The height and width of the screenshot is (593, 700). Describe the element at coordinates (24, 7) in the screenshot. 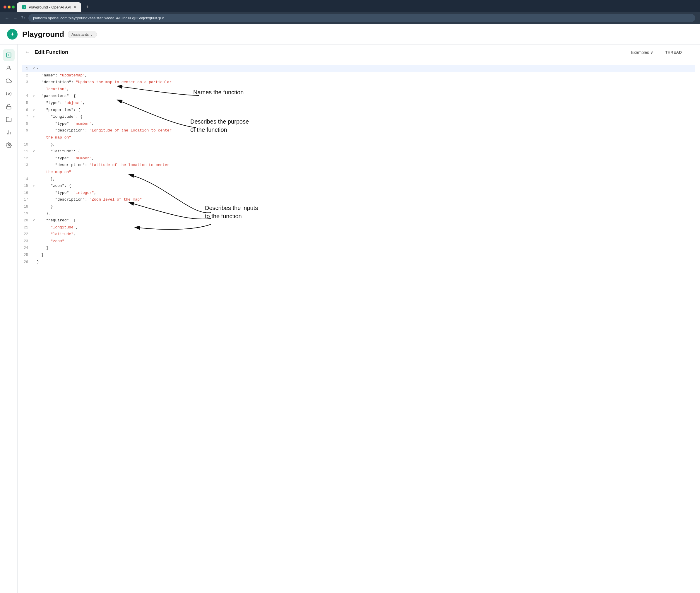

I see `tab-favicon: ✦` at that location.